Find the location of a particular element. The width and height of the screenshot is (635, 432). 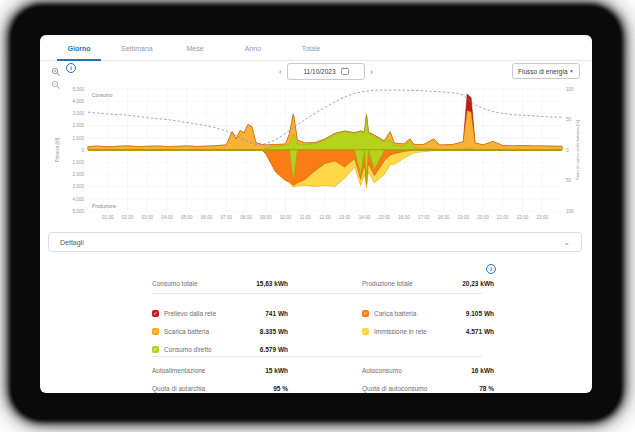

date-navigation: ‹ 11/10/2023 › is located at coordinates (326, 72).